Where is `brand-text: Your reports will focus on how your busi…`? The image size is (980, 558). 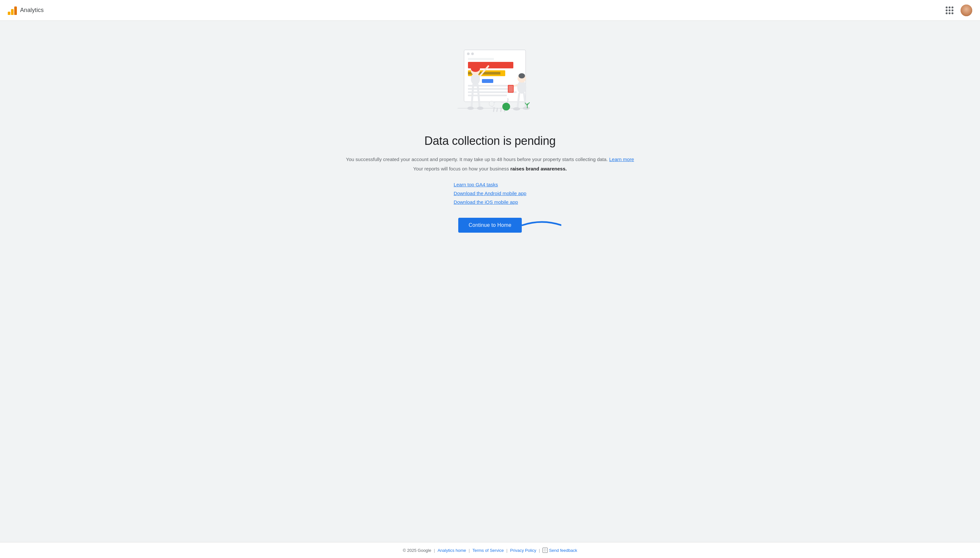 brand-text: Your reports will focus on how your busi… is located at coordinates (490, 169).